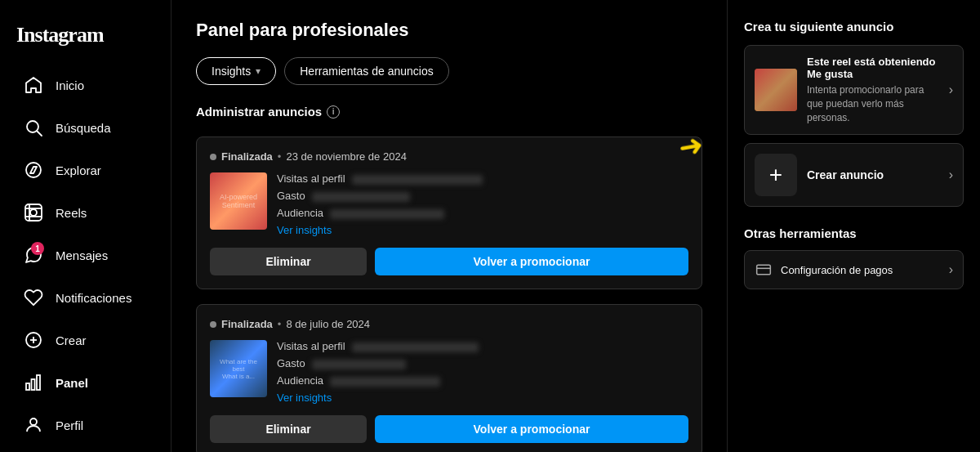  What do you see at coordinates (333, 112) in the screenshot?
I see `info-icon: i` at bounding box center [333, 112].